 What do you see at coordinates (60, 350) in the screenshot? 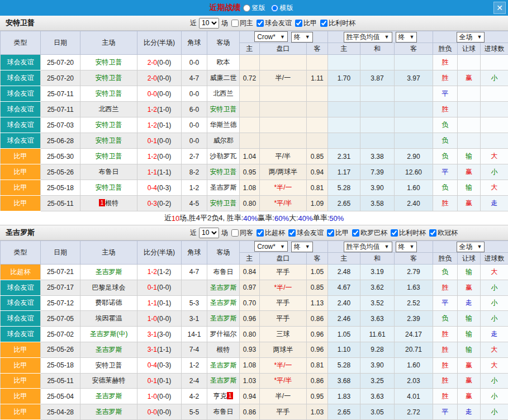
I see `date-cell: 25-05-26` at bounding box center [60, 350].